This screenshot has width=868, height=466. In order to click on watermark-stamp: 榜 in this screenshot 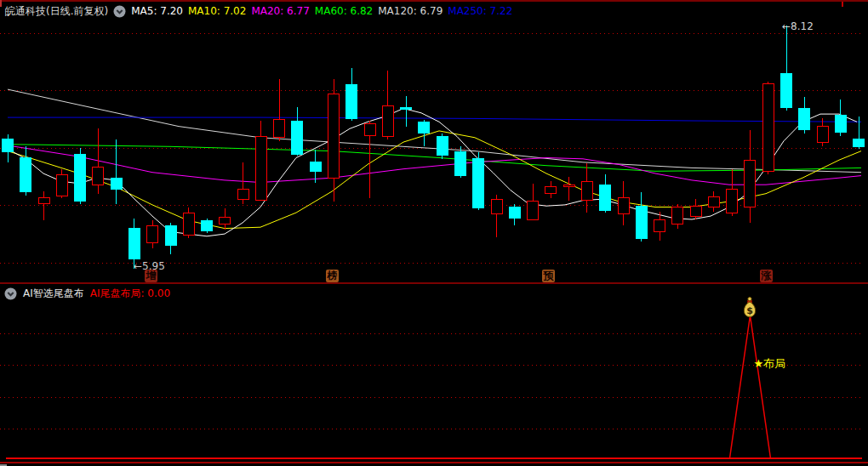, I will do `click(332, 276)`.